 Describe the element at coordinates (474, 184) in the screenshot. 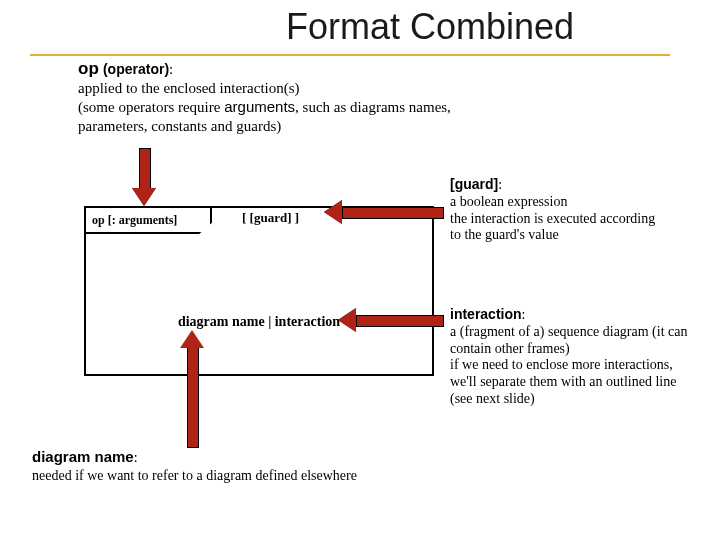

I see `guard-note-hdr: [guard]` at that location.